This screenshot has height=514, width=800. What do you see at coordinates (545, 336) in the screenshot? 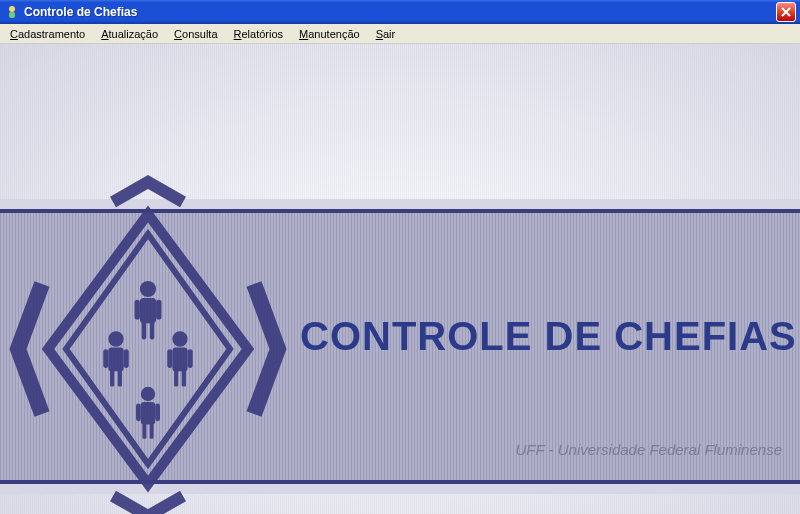
I see `splash-title: CONTROLE DE CHEFIAS` at bounding box center [545, 336].